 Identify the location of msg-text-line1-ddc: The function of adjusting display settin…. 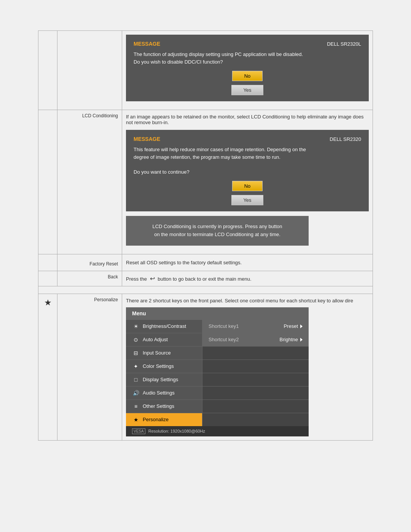
(218, 54).